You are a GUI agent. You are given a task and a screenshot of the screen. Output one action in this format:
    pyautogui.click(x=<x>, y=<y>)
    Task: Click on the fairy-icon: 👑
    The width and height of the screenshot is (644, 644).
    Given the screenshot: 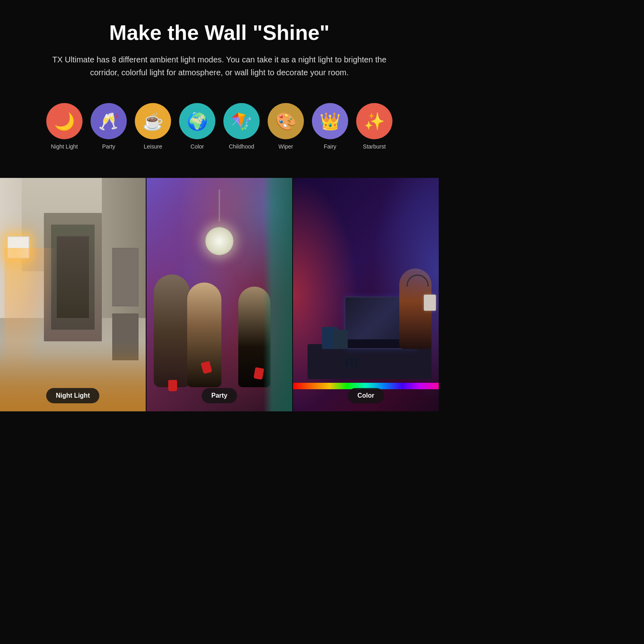 What is the action you would take?
    pyautogui.click(x=330, y=121)
    